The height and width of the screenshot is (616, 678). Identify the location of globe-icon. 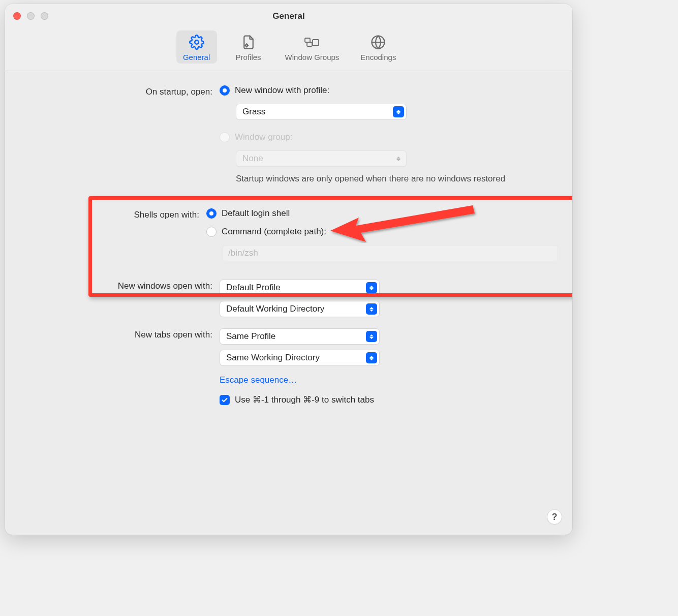
(378, 42).